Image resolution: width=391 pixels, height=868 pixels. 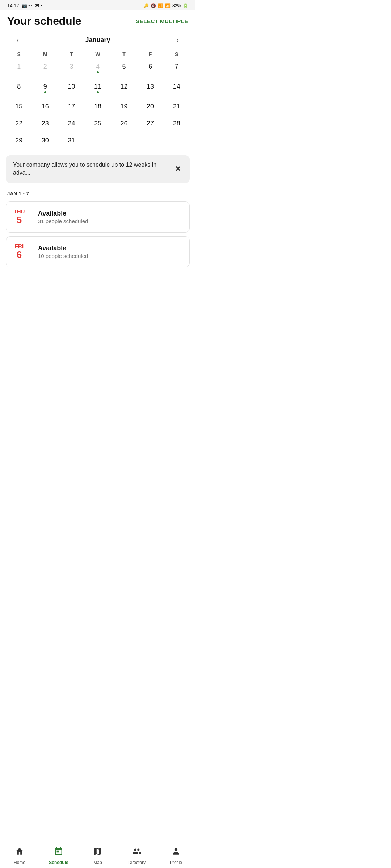 I want to click on calendar-day: 3, so click(x=72, y=69).